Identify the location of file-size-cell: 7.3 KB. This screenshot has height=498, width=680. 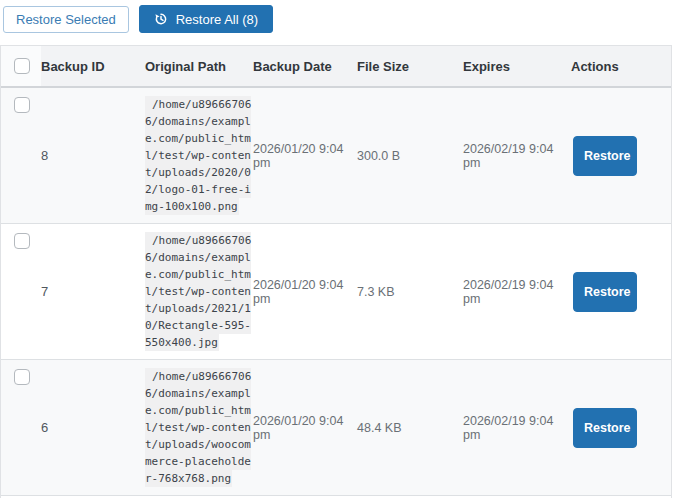
(410, 292).